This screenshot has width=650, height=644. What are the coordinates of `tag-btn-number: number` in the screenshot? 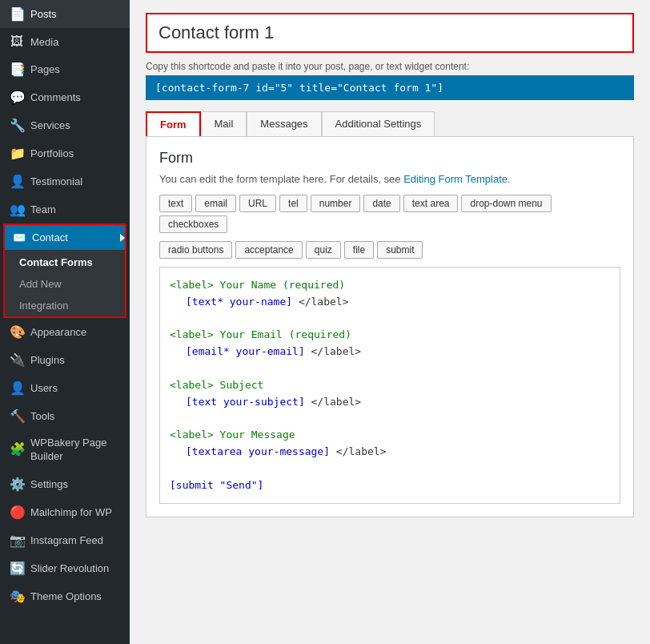 It's located at (336, 203).